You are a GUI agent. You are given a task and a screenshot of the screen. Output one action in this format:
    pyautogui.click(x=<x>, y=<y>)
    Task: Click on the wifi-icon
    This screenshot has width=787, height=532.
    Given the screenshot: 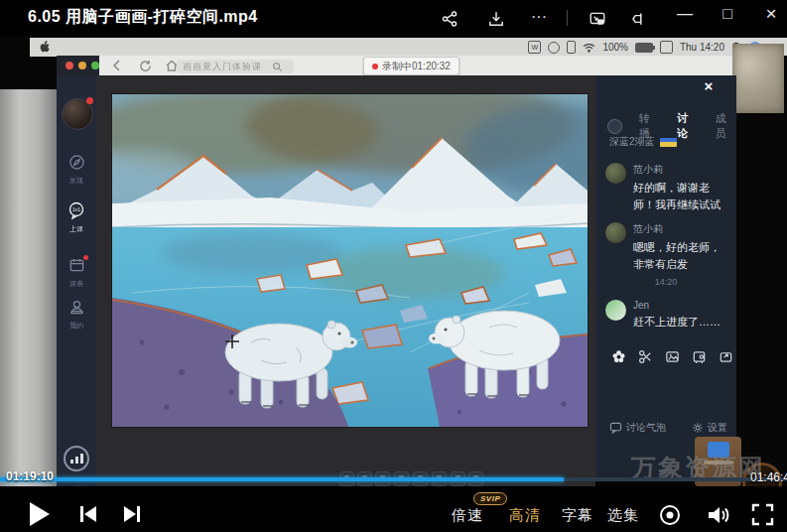 What is the action you would take?
    pyautogui.click(x=590, y=48)
    